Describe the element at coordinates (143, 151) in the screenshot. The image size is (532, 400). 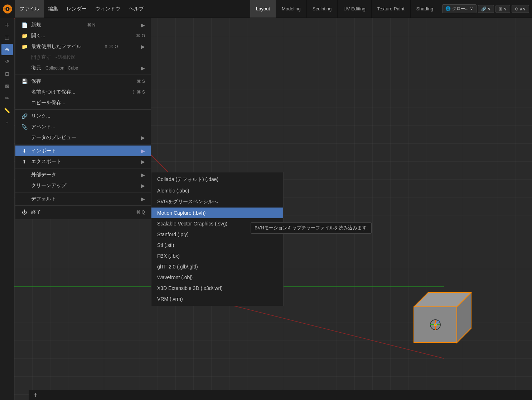
I see `arrow-icon-import: ▶` at that location.